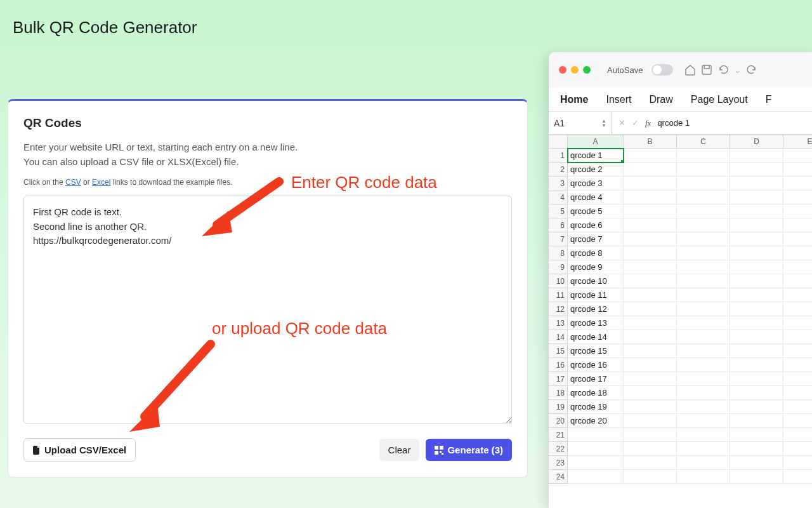 The width and height of the screenshot is (812, 508). I want to click on cell-B5, so click(650, 211).